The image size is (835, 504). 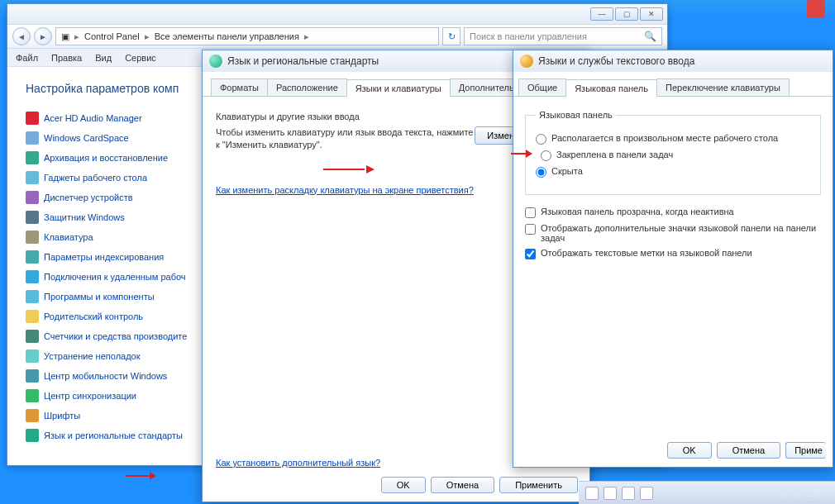 I want to click on check-label: Языковая панель прозрачна, когда неактив…, so click(x=637, y=212).